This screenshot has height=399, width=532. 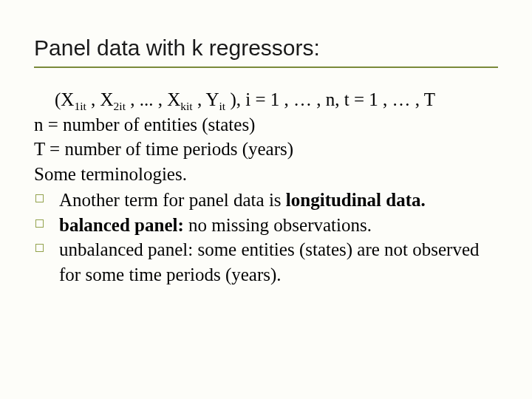 I want to click on t-definition: T = number of time periods (years), so click(x=266, y=149).